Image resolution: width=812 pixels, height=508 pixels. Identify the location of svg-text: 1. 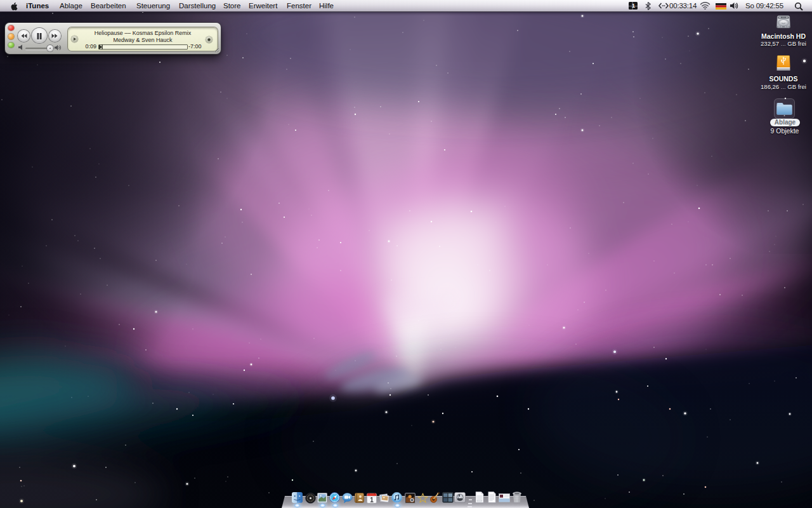
(633, 6).